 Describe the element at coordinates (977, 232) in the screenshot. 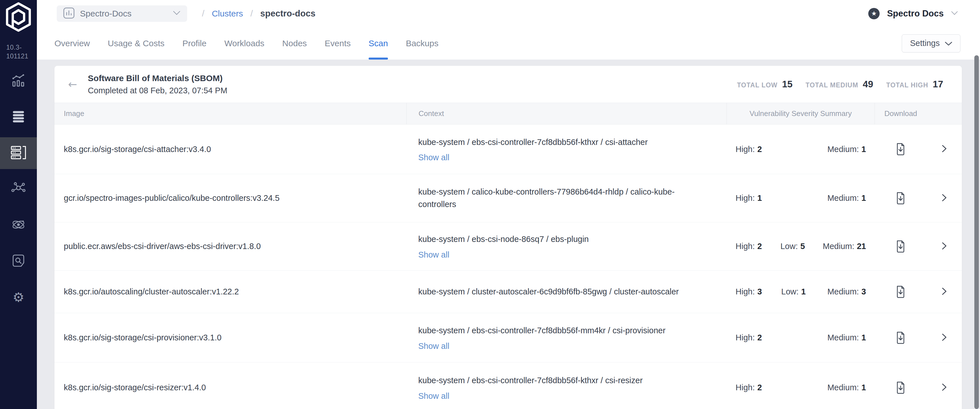

I see `vertical-scrollbar` at that location.